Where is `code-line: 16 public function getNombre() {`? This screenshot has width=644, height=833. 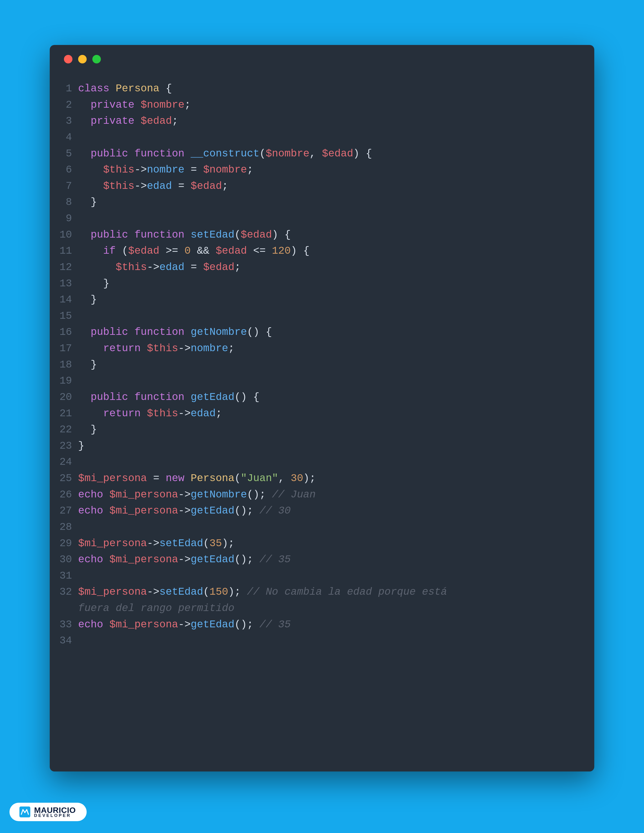
code-line: 16 public function getNombre() { is located at coordinates (318, 332).